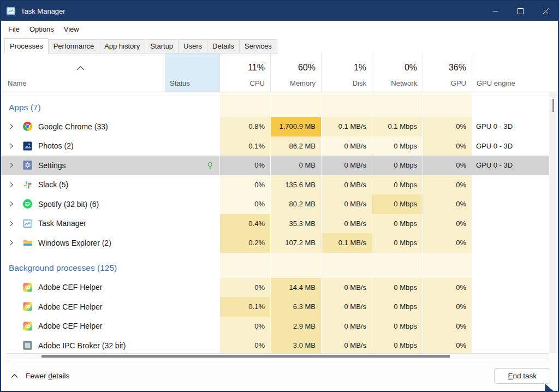  Describe the element at coordinates (280, 11) in the screenshot. I see `titlebar: Task Manager` at that location.